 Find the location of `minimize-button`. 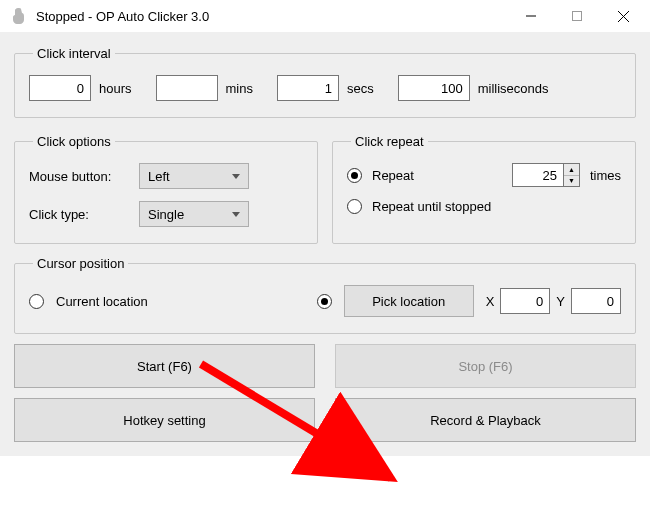

minimize-button is located at coordinates (531, 16).